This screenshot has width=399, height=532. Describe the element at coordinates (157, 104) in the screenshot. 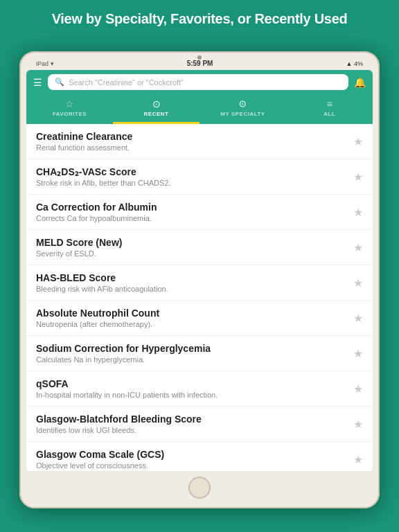

I see `recent-icon: ⊙` at that location.